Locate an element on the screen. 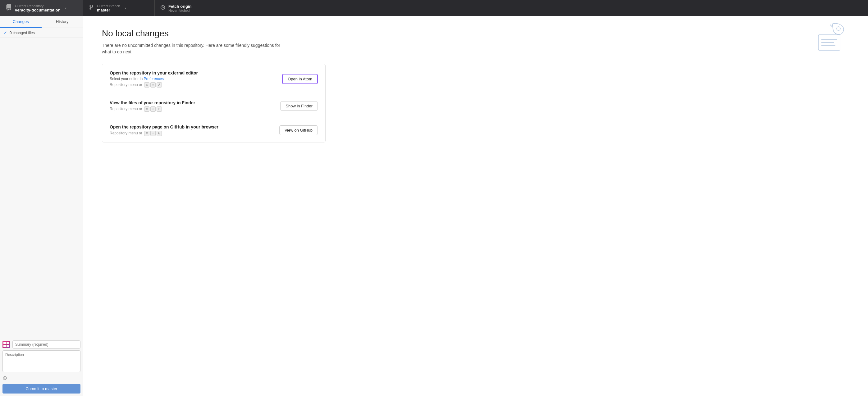 This screenshot has height=396, width=868. action-card-editor-shortcut: Repository menu or ⌘ ⇧ A is located at coordinates (196, 85).